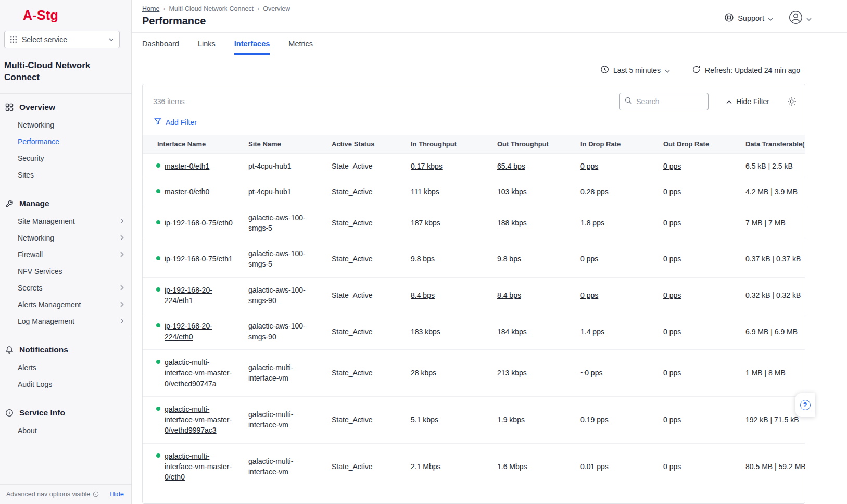 The width and height of the screenshot is (847, 504). I want to click on nav-section-header-manage: Manage, so click(66, 205).